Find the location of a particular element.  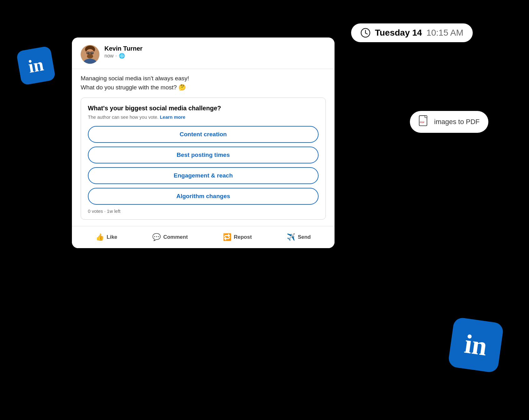

repost-icon: 🔁 is located at coordinates (227, 237).